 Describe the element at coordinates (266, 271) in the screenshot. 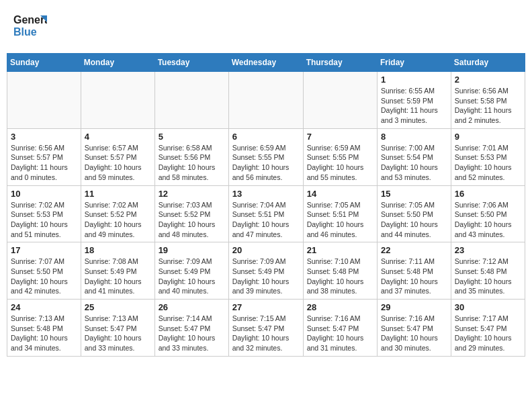

I see `calendar-cell: 20Sunrise: 7:09 AM Sunset: 5:49 PM Dayli…` at that location.